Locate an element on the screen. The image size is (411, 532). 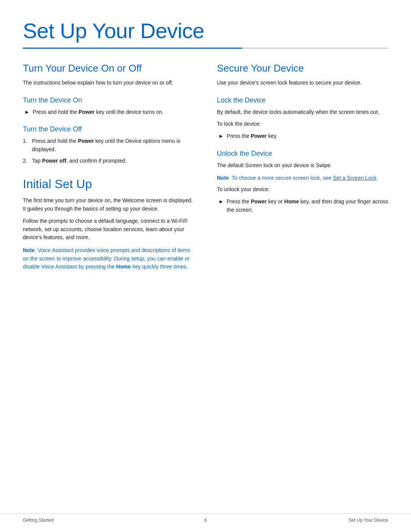
initial-setup-heading: Initial Set Up is located at coordinates (108, 184).